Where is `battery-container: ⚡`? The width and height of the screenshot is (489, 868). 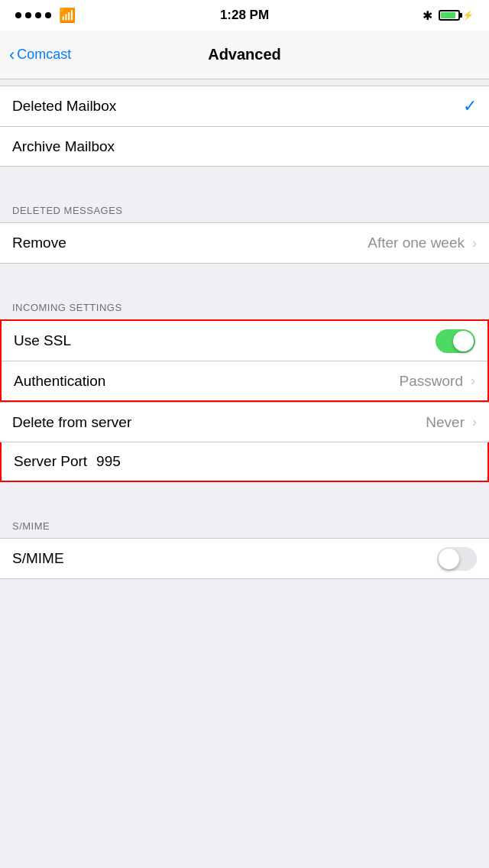 battery-container: ⚡ is located at coordinates (456, 15).